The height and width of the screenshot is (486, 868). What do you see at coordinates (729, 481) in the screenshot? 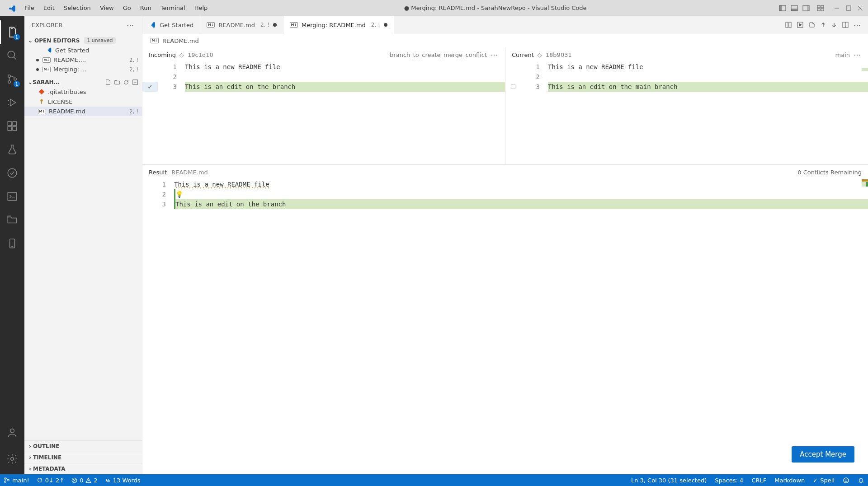
I see `status-spaces: Spaces: 4` at bounding box center [729, 481].